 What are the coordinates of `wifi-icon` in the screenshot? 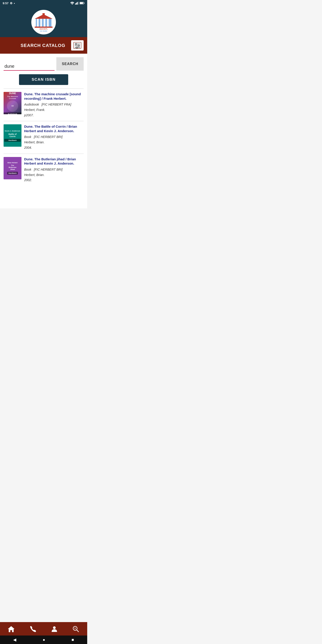 It's located at (72, 3).